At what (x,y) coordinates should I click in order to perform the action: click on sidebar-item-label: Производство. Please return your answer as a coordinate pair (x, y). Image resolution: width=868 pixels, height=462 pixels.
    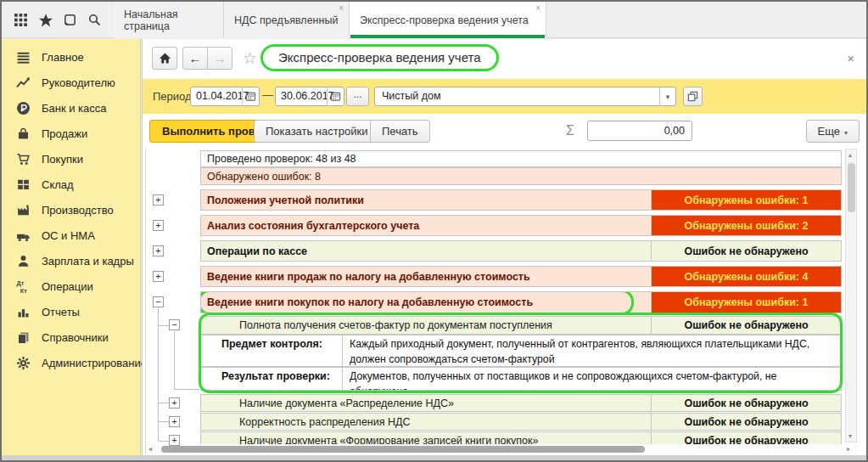
    Looking at the image, I should click on (78, 211).